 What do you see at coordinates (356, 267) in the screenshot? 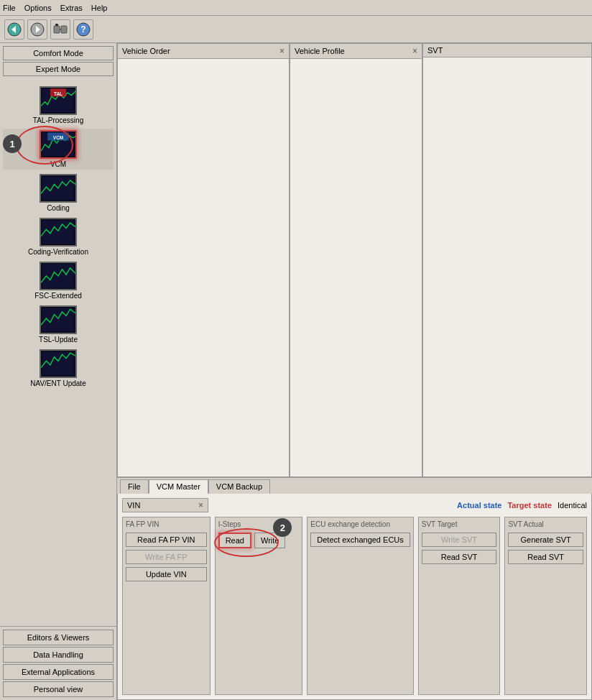
I see `vehicle-profile-content` at bounding box center [356, 267].